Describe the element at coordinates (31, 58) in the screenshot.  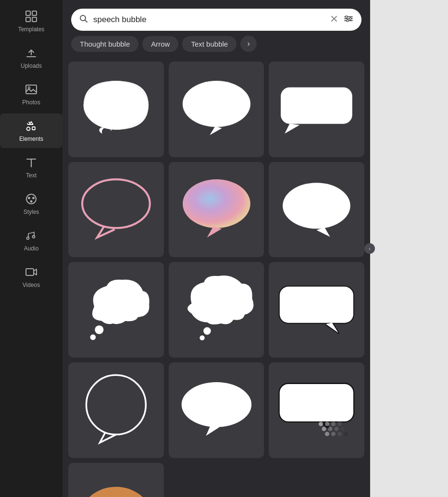
I see `sidebar-item-uploads: Uploads` at that location.